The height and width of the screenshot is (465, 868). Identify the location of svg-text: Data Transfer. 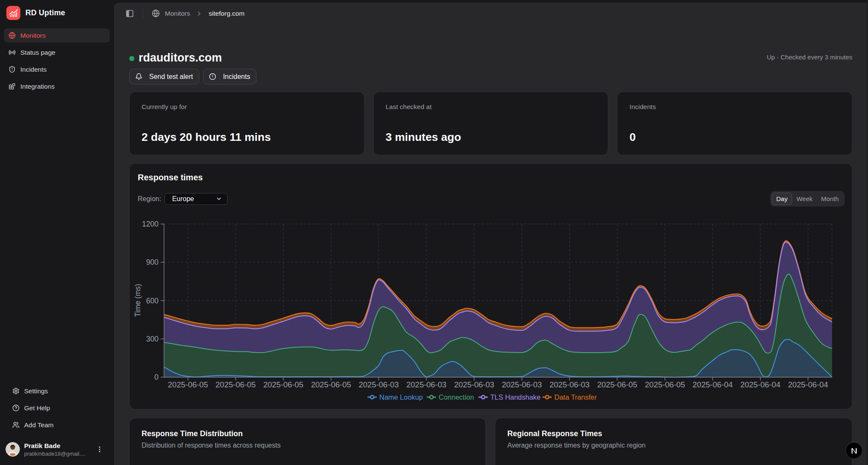
(576, 397).